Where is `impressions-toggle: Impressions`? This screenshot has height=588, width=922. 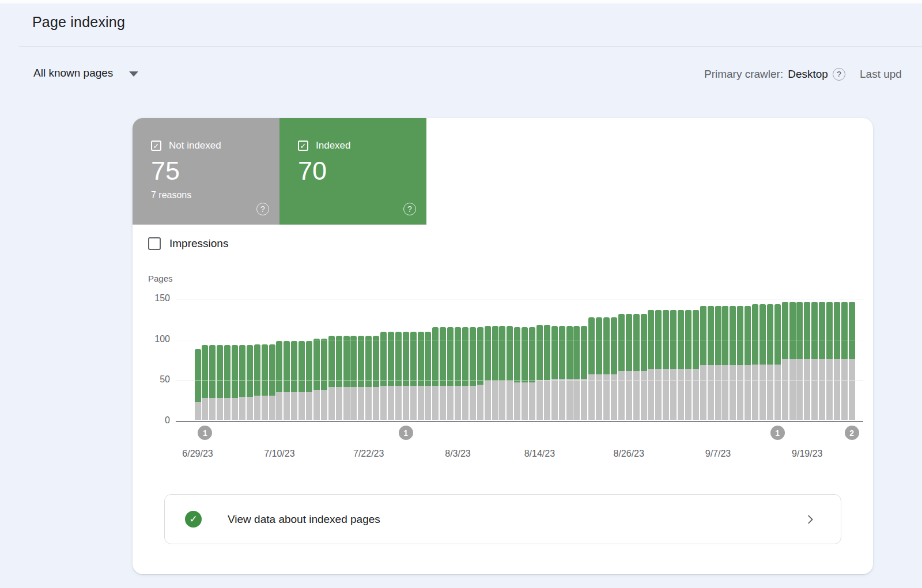
impressions-toggle: Impressions is located at coordinates (188, 244).